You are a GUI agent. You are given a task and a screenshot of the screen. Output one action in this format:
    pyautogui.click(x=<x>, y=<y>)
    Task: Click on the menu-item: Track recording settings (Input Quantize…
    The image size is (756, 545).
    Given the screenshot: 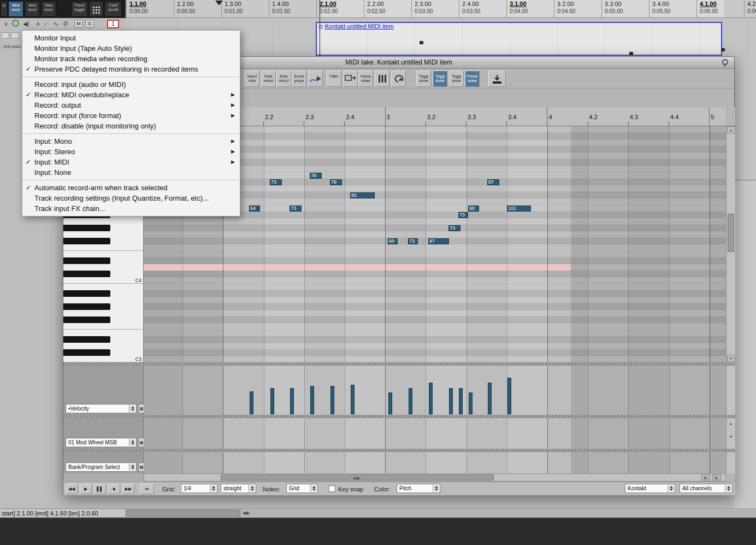 What is the action you would take?
    pyautogui.click(x=131, y=198)
    